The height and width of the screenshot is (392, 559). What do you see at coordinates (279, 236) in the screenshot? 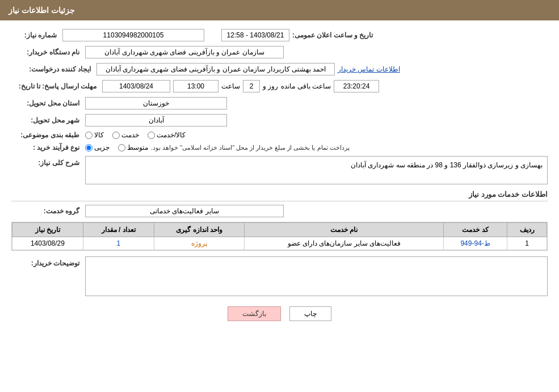
I see `services-table: ردیف کد خدمت نام خدمت واحد اندازه گیری ت…` at bounding box center [279, 236].